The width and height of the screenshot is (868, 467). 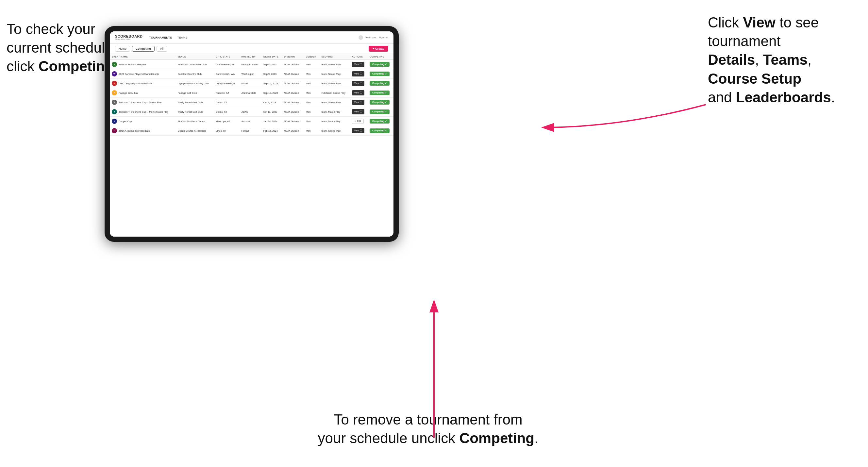 What do you see at coordinates (123, 49) in the screenshot?
I see `filter-home: Home` at bounding box center [123, 49].